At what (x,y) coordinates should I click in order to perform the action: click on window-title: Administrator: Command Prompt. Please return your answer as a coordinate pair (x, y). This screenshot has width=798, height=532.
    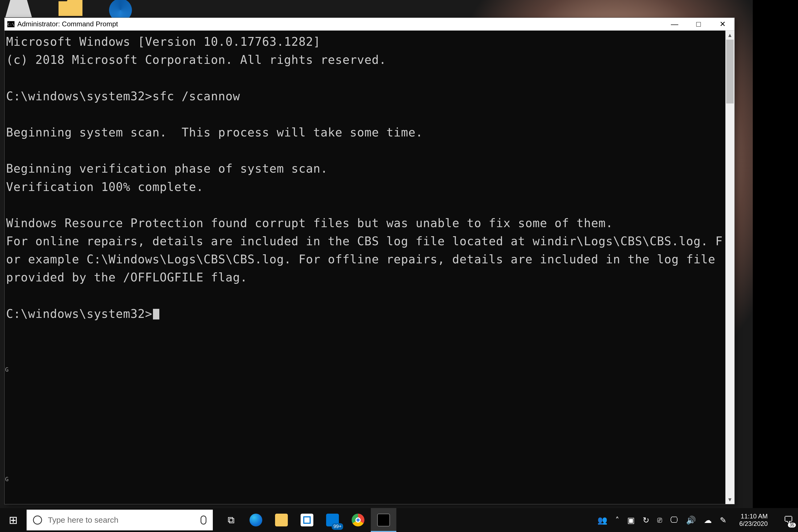
    Looking at the image, I should click on (68, 24).